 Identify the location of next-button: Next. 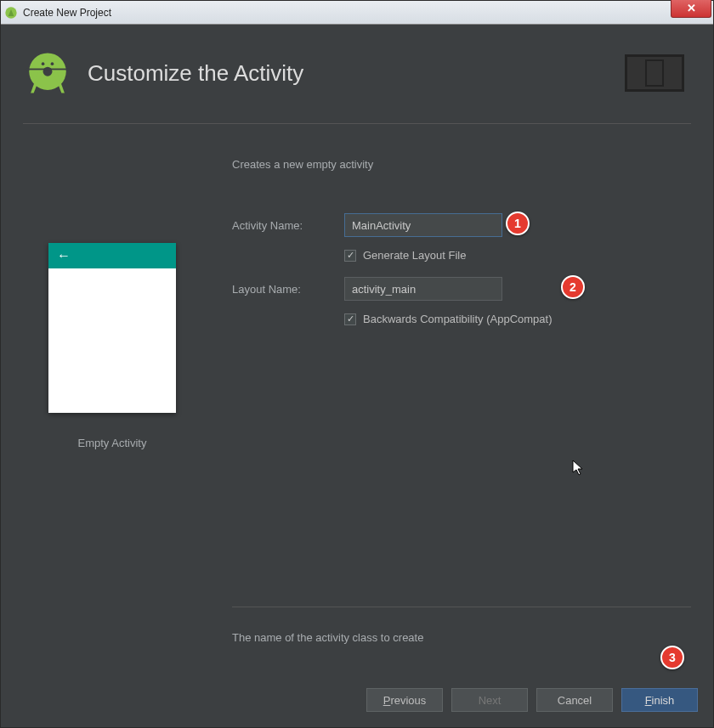
(490, 700).